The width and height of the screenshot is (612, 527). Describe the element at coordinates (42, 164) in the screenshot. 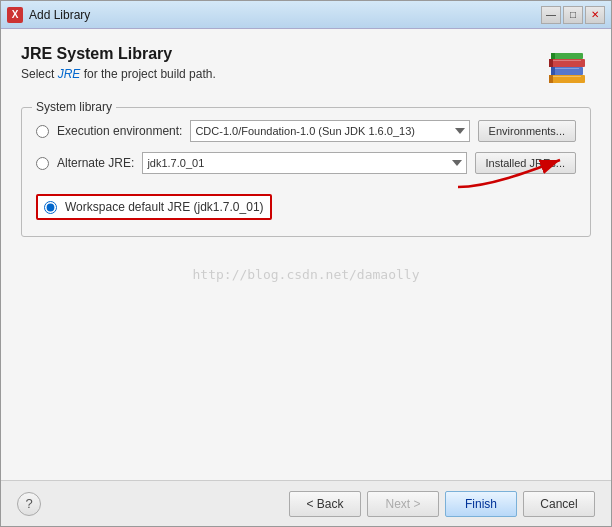

I see `alternate-jre-radio` at that location.